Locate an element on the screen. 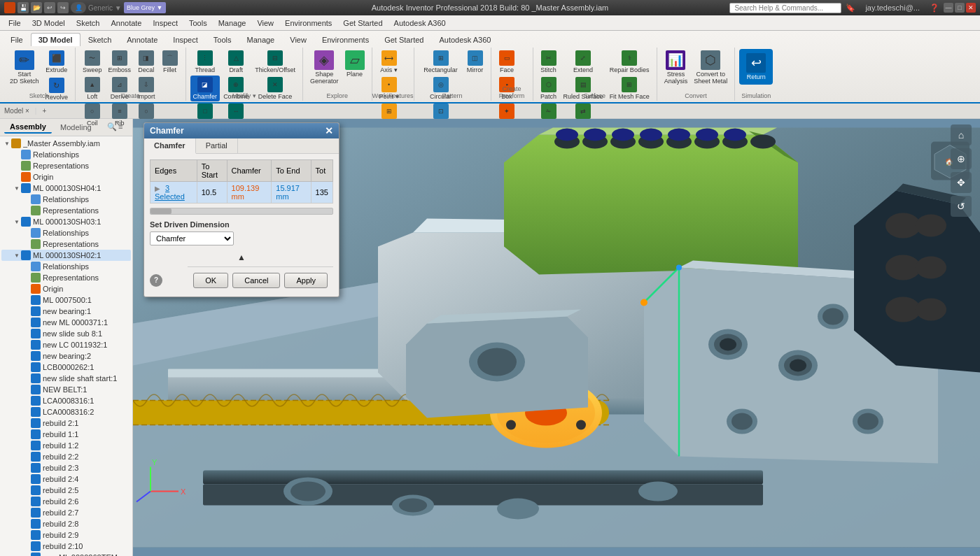 The width and height of the screenshot is (980, 556). tree-item: ▼ML 0000130SH02:1 is located at coordinates (66, 255).